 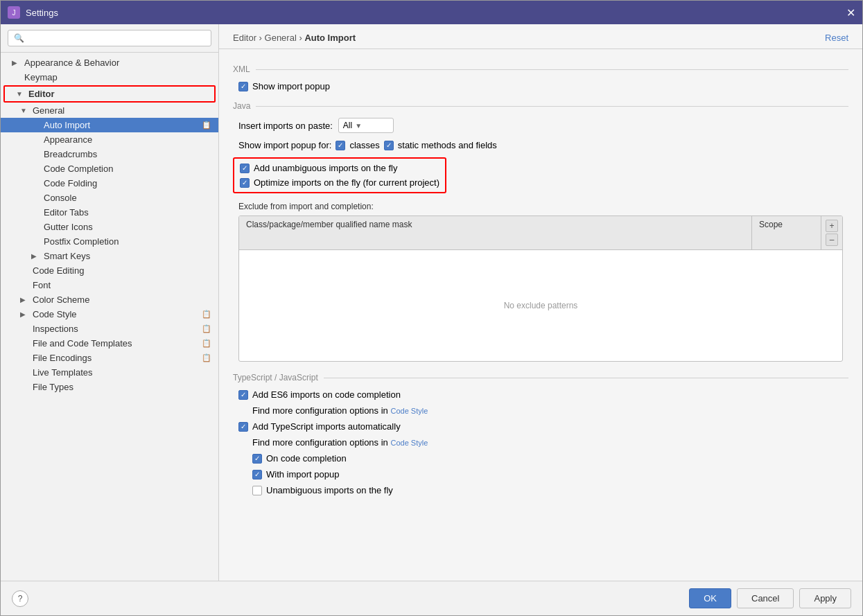 I want to click on insert-imports-label: Insert imports on paste:, so click(x=286, y=126).